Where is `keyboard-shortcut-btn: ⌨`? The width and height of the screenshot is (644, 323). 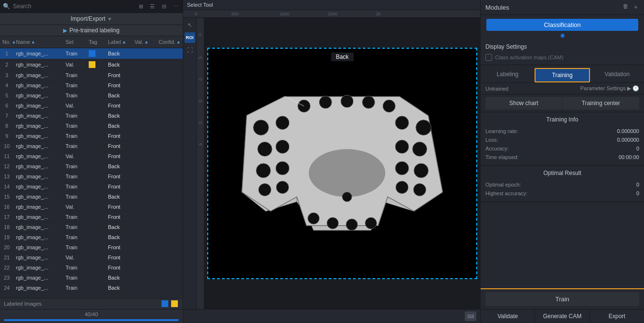 keyboard-shortcut-btn: ⌨ is located at coordinates (470, 316).